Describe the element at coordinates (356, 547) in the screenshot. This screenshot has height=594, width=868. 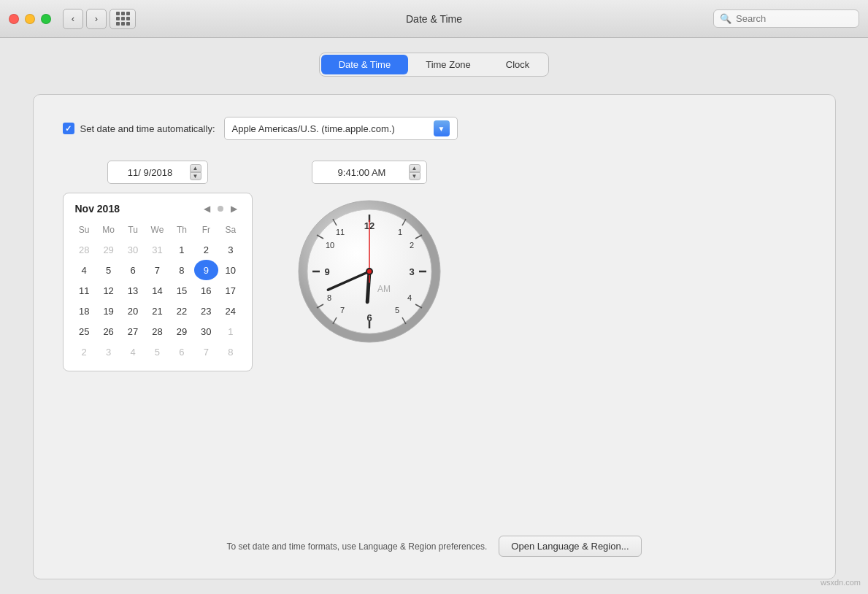
I see `footer-info-text: To set date and time formats, use Langua…` at that location.